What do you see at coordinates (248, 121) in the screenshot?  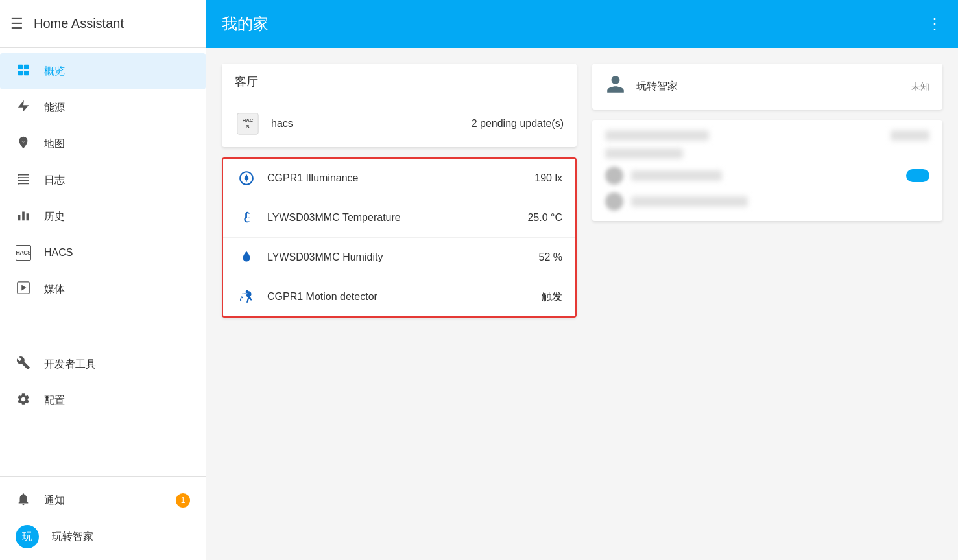 I see `svg-text: HAC` at bounding box center [248, 121].